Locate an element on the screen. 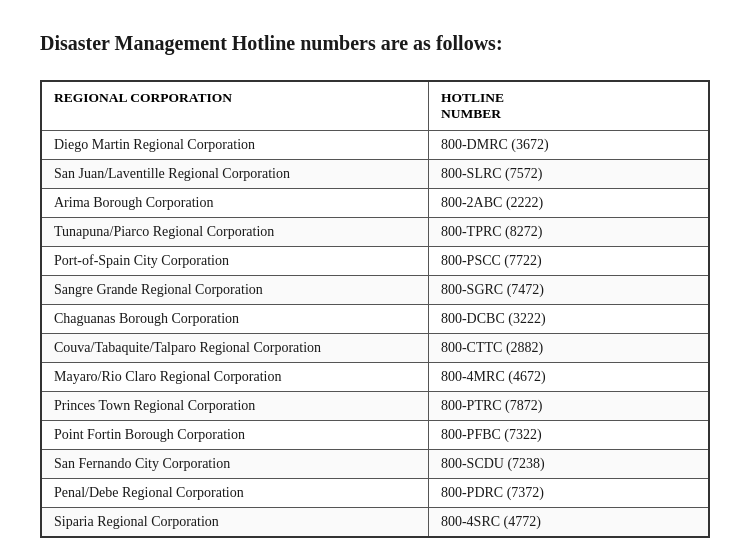  hotline-cell: 800-SCDU (7238) is located at coordinates (568, 464).